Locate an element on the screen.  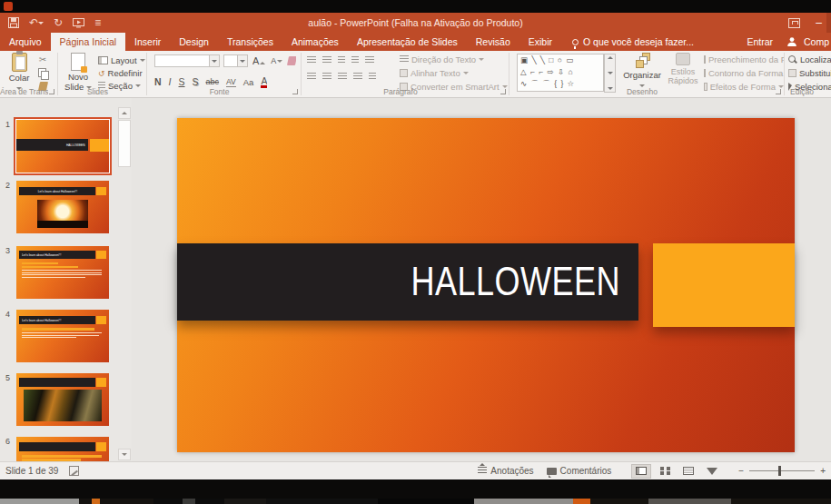
columns-icon is located at coordinates (372, 76).